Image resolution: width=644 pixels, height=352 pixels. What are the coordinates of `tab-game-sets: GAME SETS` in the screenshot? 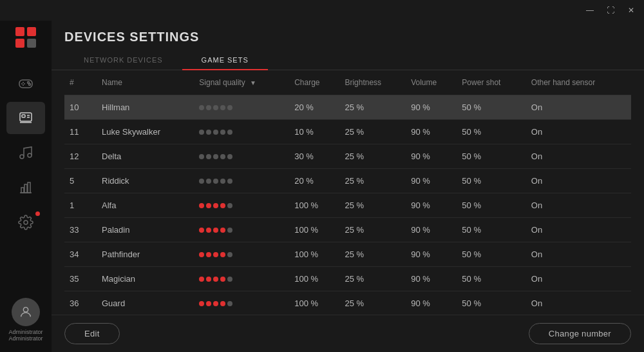 It's located at (225, 61).